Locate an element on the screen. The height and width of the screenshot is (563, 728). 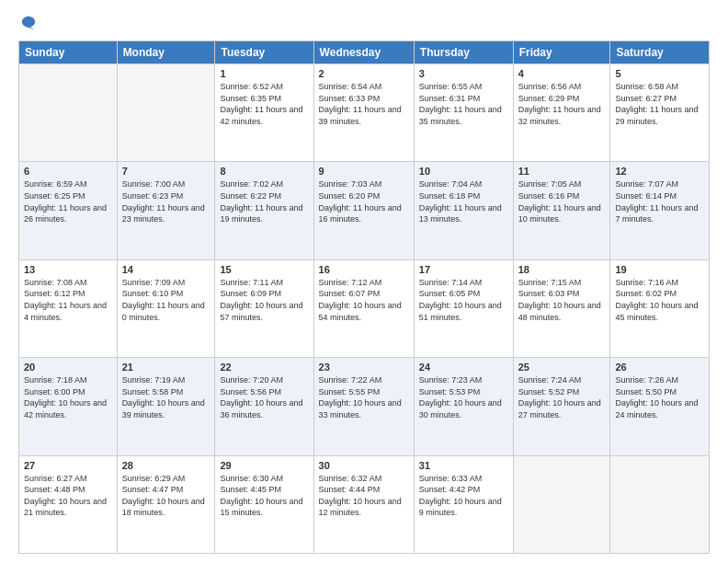
calendar-cell: 18Sunrise: 7:15 AMSunset: 6:03 PMDayligh… is located at coordinates (562, 308).